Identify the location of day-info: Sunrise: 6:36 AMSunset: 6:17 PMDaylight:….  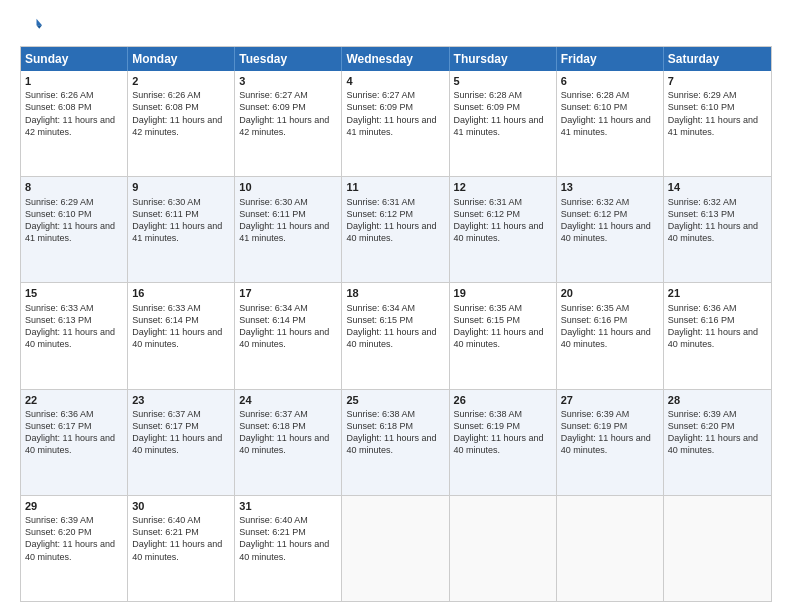
(74, 432).